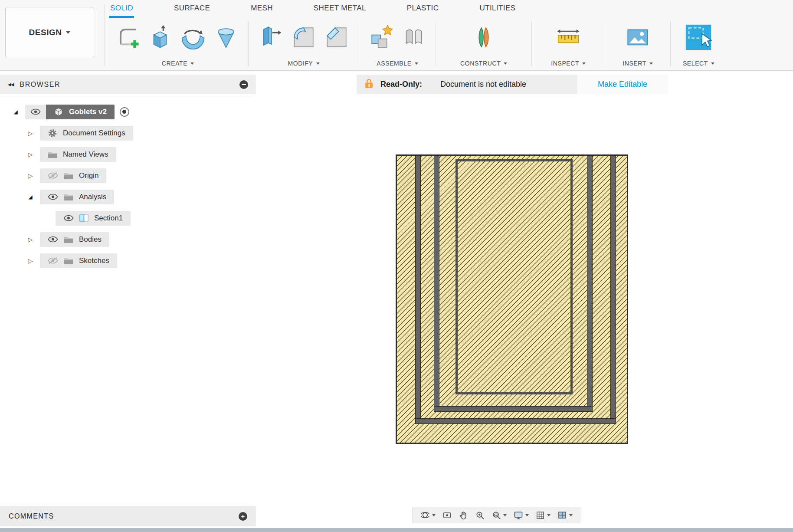  Describe the element at coordinates (381, 37) in the screenshot. I see `new-component-icon` at that location.